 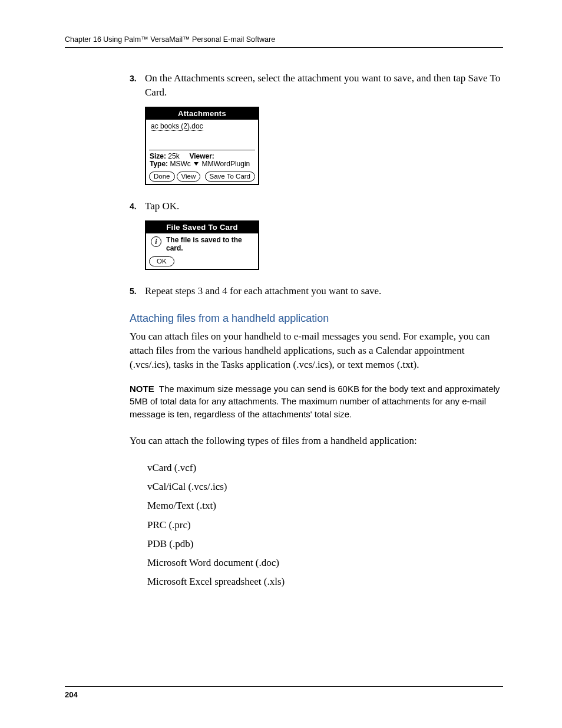 I want to click on list-item: vCal/iCal (.vcs/.ics), so click(x=325, y=487).